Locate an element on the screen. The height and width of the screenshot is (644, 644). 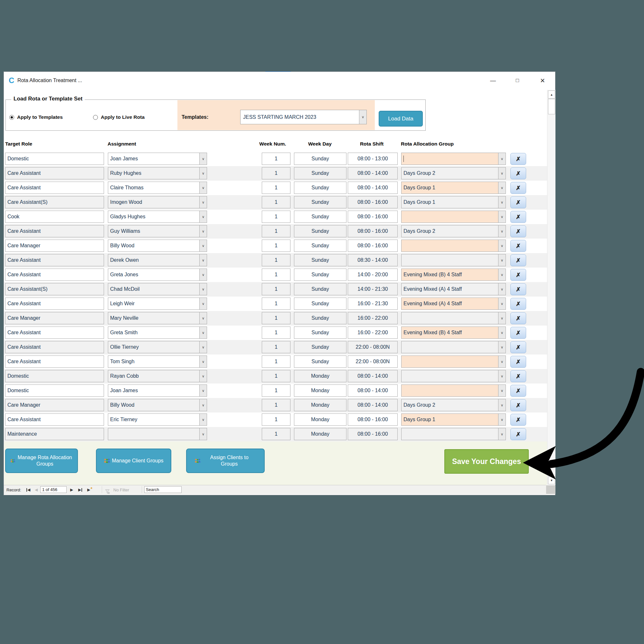
maximize-button: □ is located at coordinates (517, 81).